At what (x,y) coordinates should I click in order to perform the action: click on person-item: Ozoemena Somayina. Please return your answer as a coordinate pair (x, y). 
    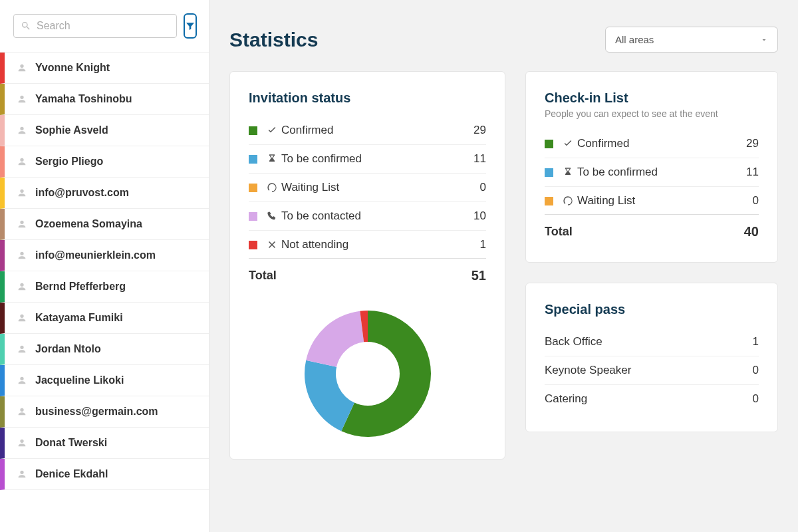
    Looking at the image, I should click on (104, 225).